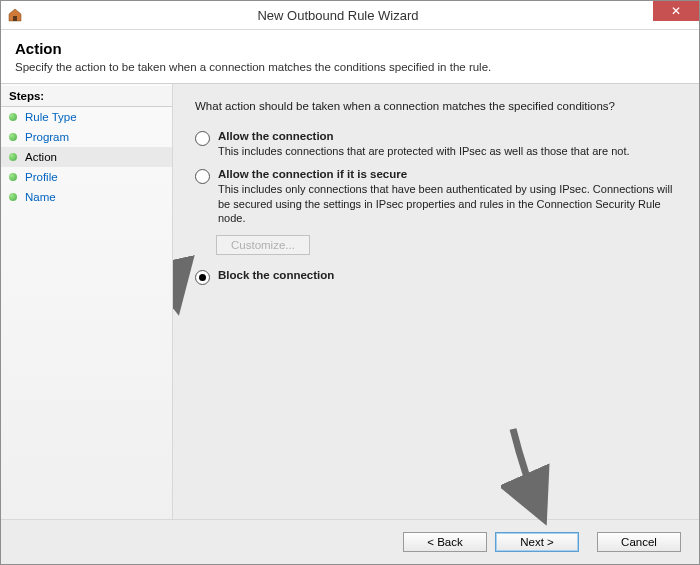 This screenshot has height=565, width=700. Describe the element at coordinates (338, 16) in the screenshot. I see `window-title: New Outbound Rule Wizard` at that location.